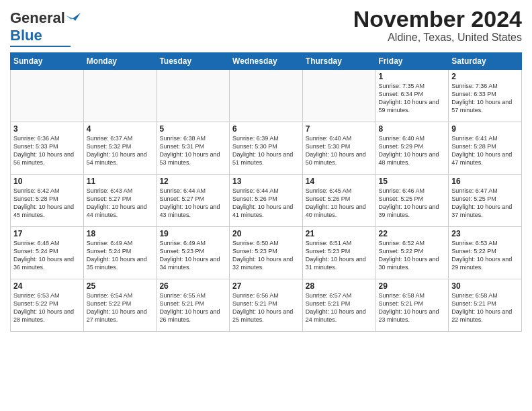 This screenshot has height=411, width=532. I want to click on day-number: 23, so click(485, 234).